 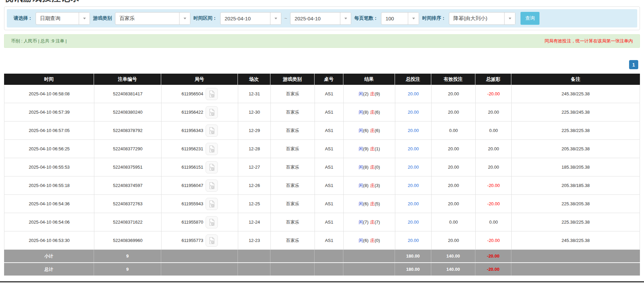 What do you see at coordinates (413, 240) in the screenshot?
I see `cell-total-bet: 20.00` at bounding box center [413, 240].